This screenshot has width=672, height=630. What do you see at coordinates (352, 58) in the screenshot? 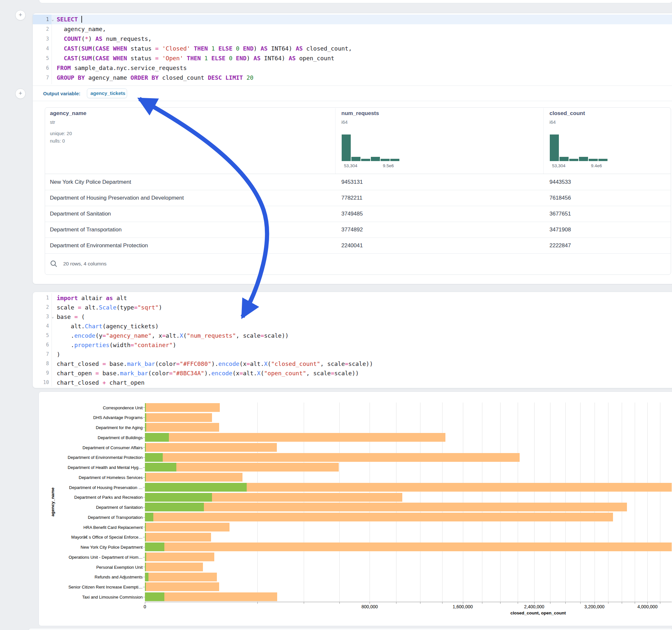
I see `code-line: 5 CAST(SUM(CASE WHEN status = 'Open' THE…` at bounding box center [352, 58].